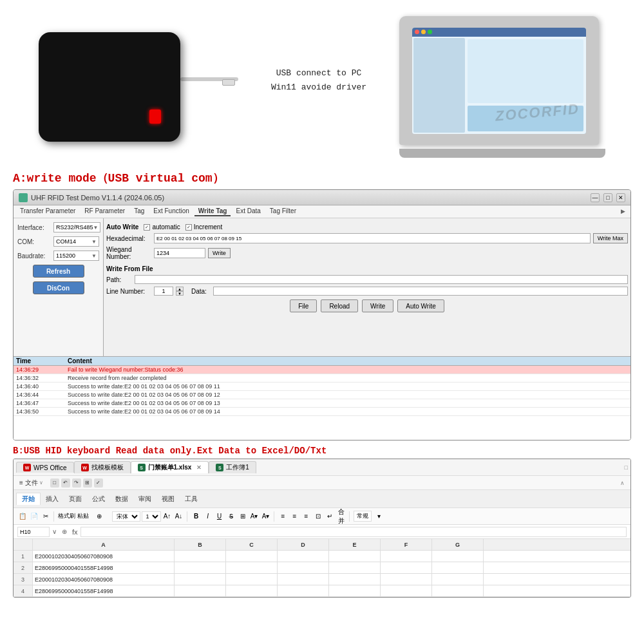  What do you see at coordinates (303, 568) in the screenshot?
I see `cell-d2` at bounding box center [303, 568].